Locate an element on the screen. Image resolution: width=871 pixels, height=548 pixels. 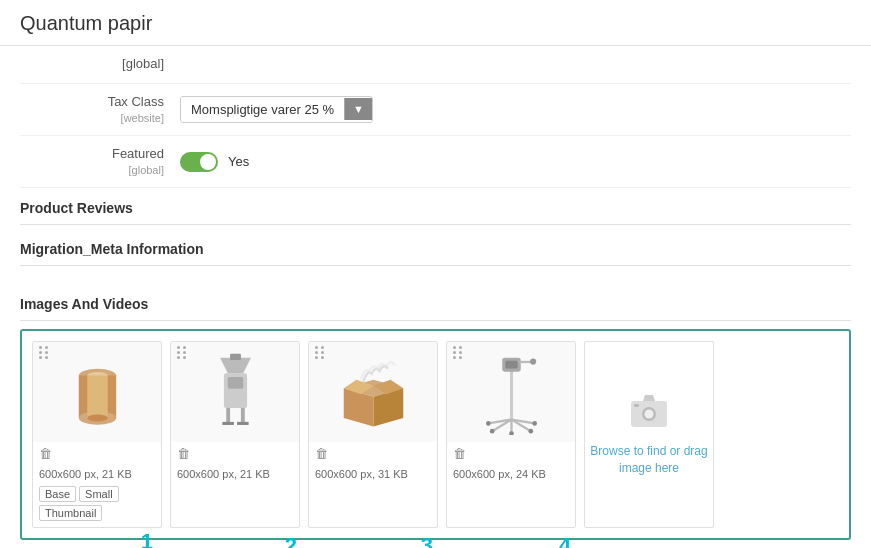
dropdown-arrow-icon: ▼ is located at coordinates (358, 109).